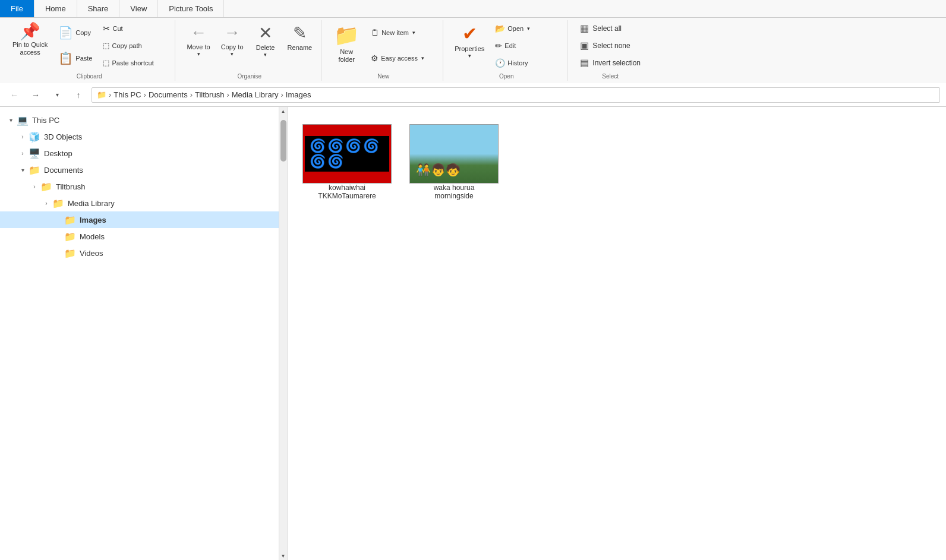  I want to click on sidebar-item-models: 📁 Models, so click(139, 236).